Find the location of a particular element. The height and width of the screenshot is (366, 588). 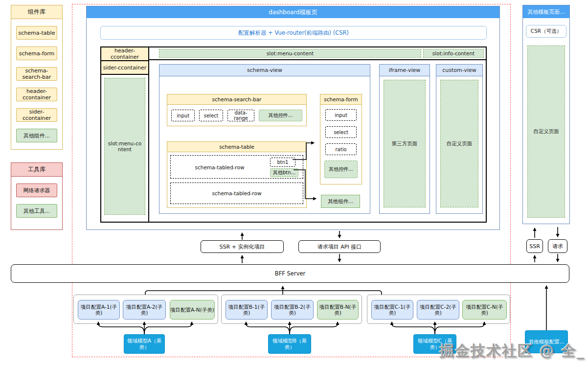

other-template-title: 其他模板页面... is located at coordinates (546, 12).